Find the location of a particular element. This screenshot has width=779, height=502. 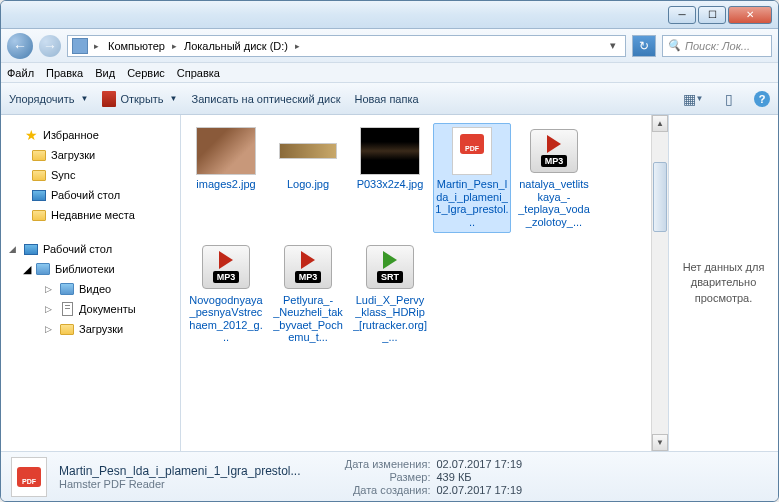

search-placeholder: Поиск: Лок... is located at coordinates (718, 46).